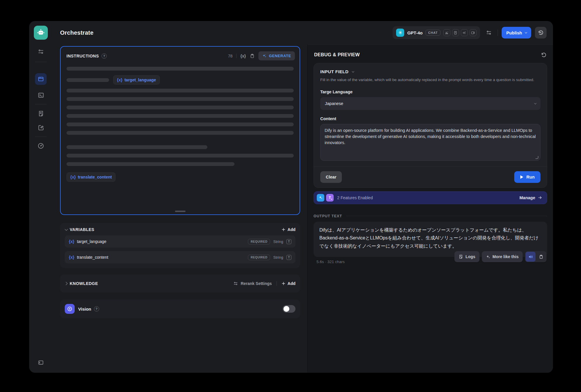 The height and width of the screenshot is (392, 581). I want to click on sidebar-item-model-settings, so click(41, 52).